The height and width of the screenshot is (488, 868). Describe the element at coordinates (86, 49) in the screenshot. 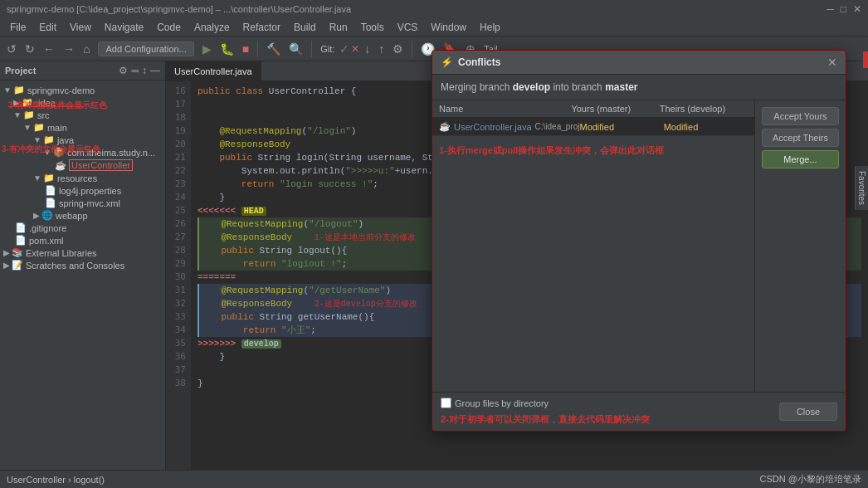

I see `toolbar-recent: ⌂` at that location.